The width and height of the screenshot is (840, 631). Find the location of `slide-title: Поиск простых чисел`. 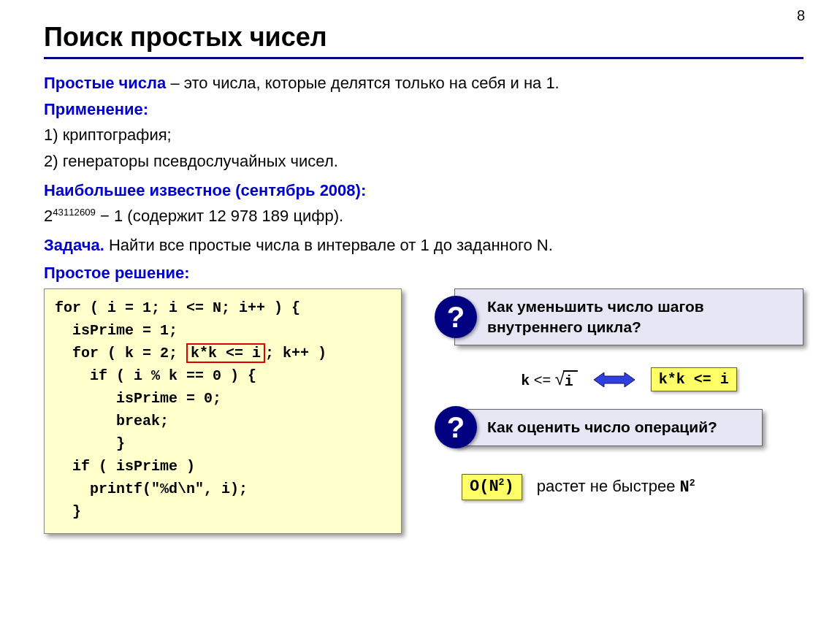

slide-title: Поиск простых чисел is located at coordinates (424, 37).